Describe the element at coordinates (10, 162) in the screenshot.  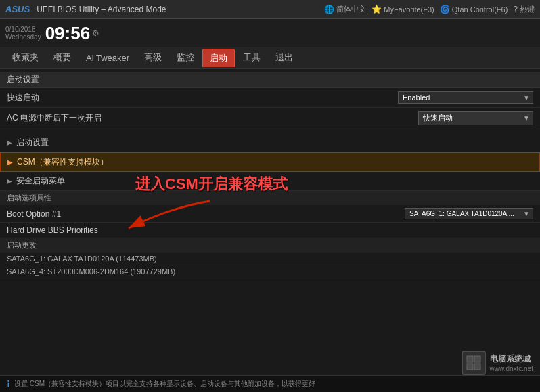
I see `csm-expand-arrow-icon: ▶` at that location.